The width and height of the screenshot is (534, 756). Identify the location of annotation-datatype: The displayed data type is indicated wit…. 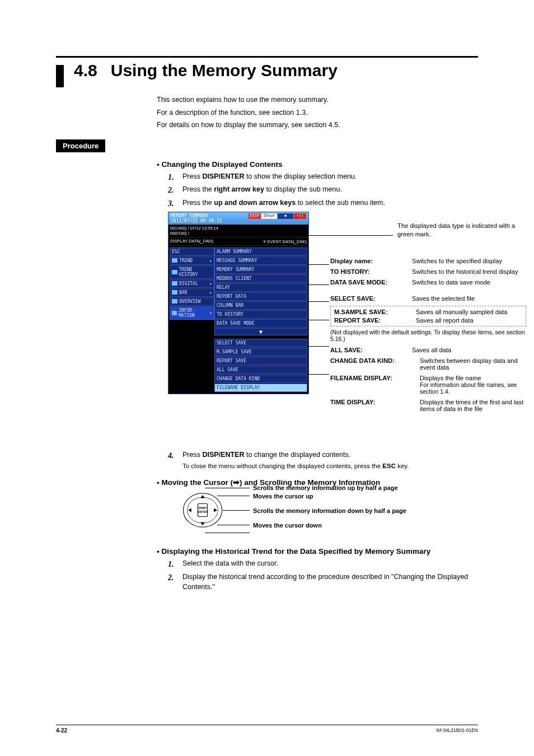
(459, 230).